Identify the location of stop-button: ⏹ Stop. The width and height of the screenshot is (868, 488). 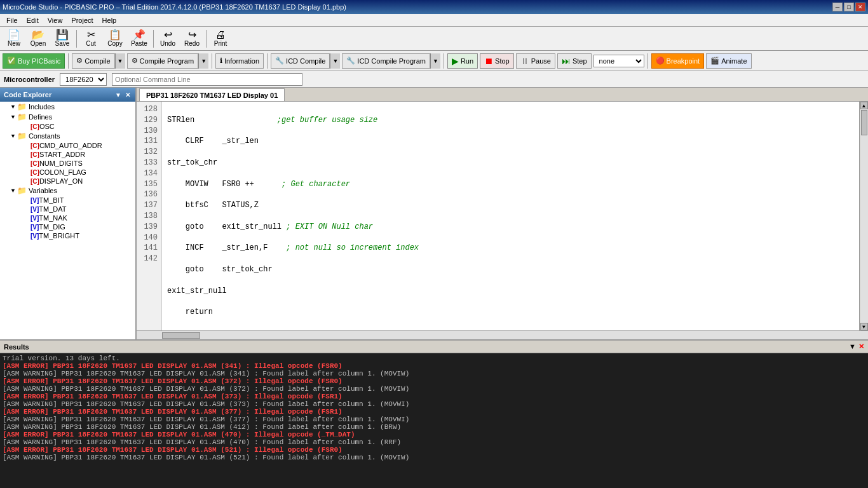
(497, 61).